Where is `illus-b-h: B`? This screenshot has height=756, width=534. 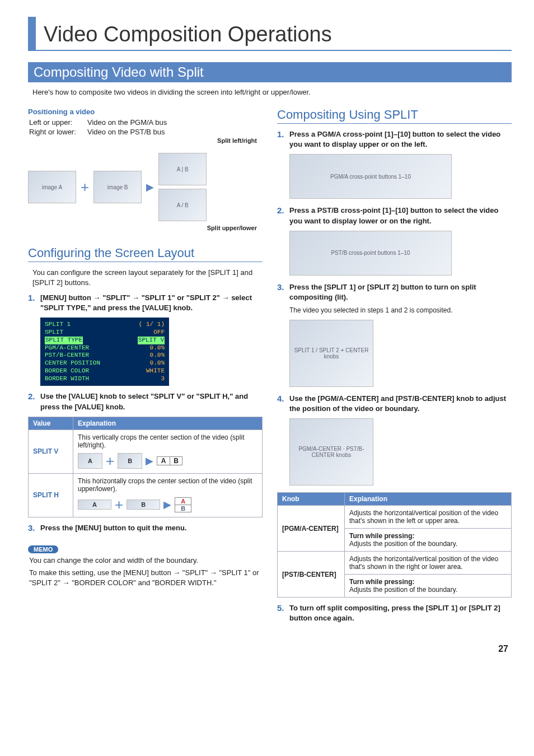
illus-b-h: B is located at coordinates (143, 505).